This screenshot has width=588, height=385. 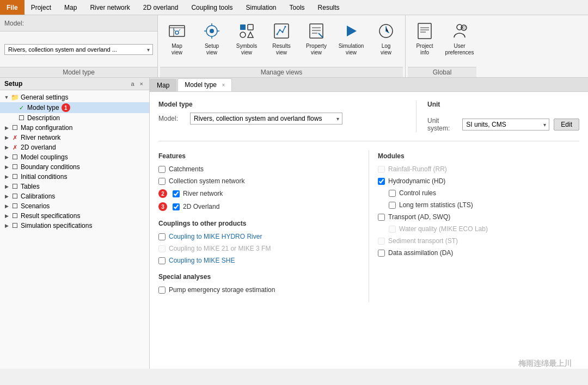 What do you see at coordinates (172, 119) in the screenshot?
I see `model-select-label: Model:` at bounding box center [172, 119].